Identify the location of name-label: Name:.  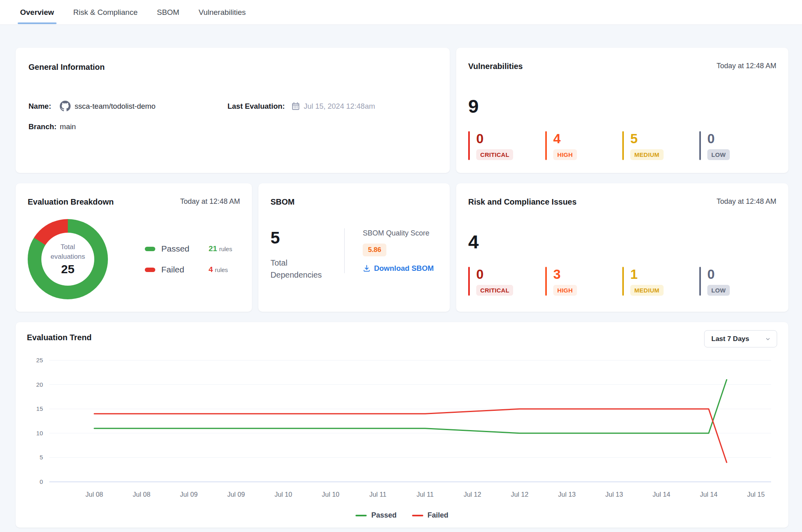
(44, 106).